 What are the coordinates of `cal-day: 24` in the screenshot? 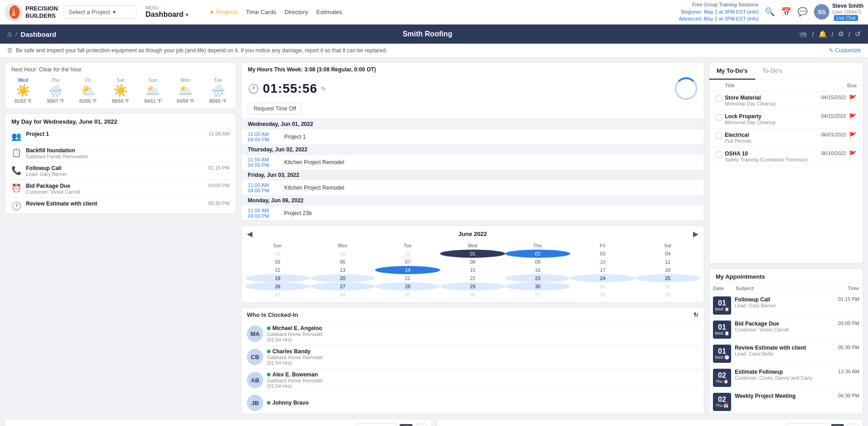 It's located at (603, 278).